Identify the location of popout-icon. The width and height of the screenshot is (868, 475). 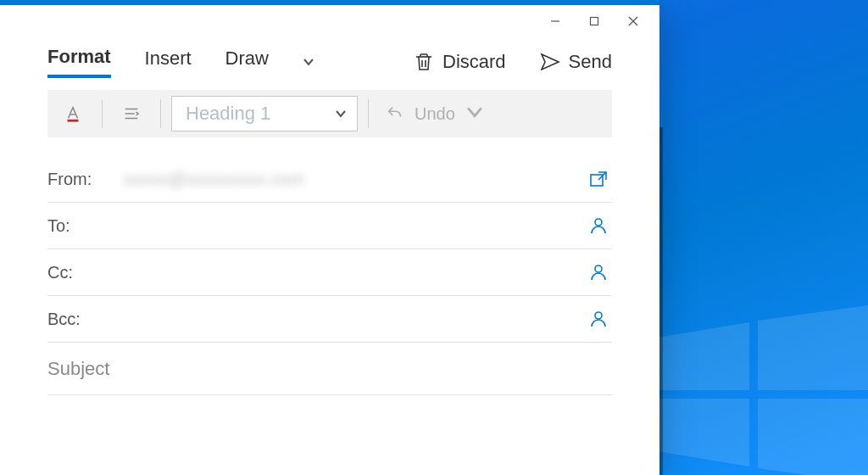
(598, 179).